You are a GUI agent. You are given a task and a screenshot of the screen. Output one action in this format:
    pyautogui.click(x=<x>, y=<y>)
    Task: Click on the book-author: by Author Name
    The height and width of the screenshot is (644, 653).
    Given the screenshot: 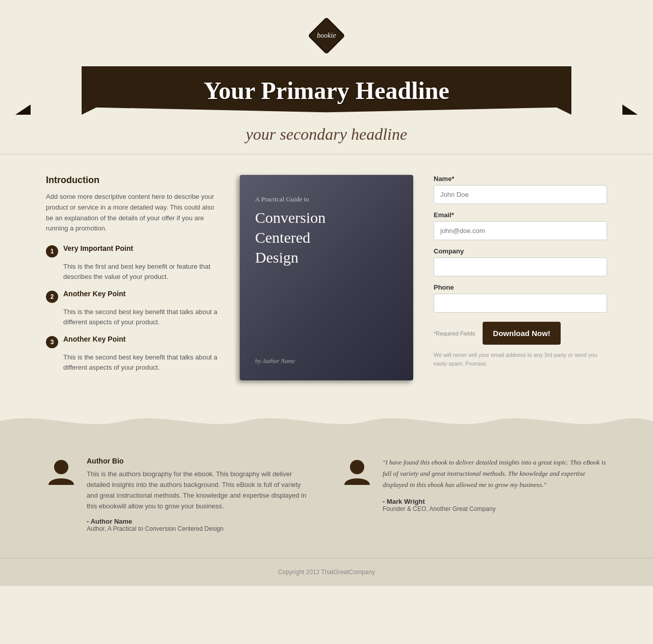 What is the action you would take?
    pyautogui.click(x=326, y=361)
    